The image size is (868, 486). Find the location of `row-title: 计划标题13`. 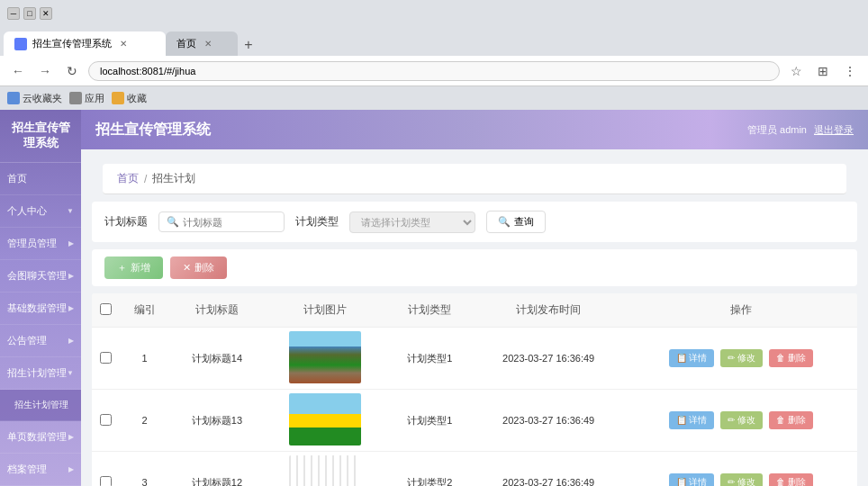

row-title: 计划标题13 is located at coordinates (216, 421).